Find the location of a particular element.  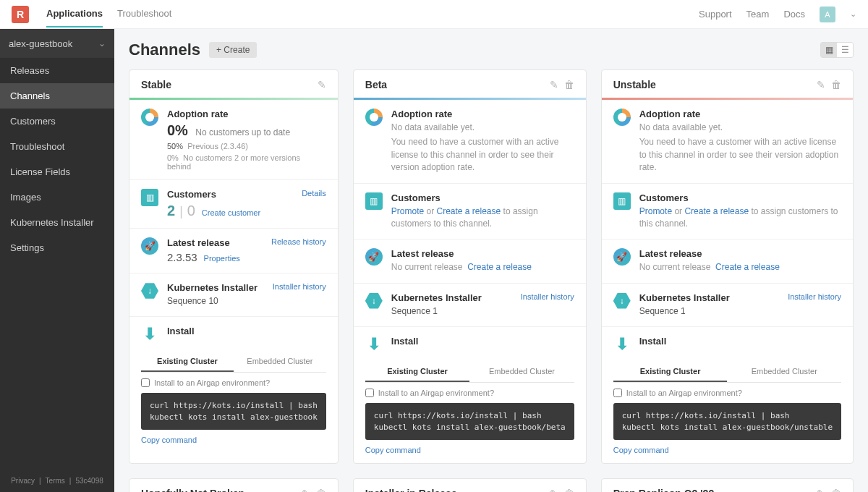

logo: R is located at coordinates (20, 14).